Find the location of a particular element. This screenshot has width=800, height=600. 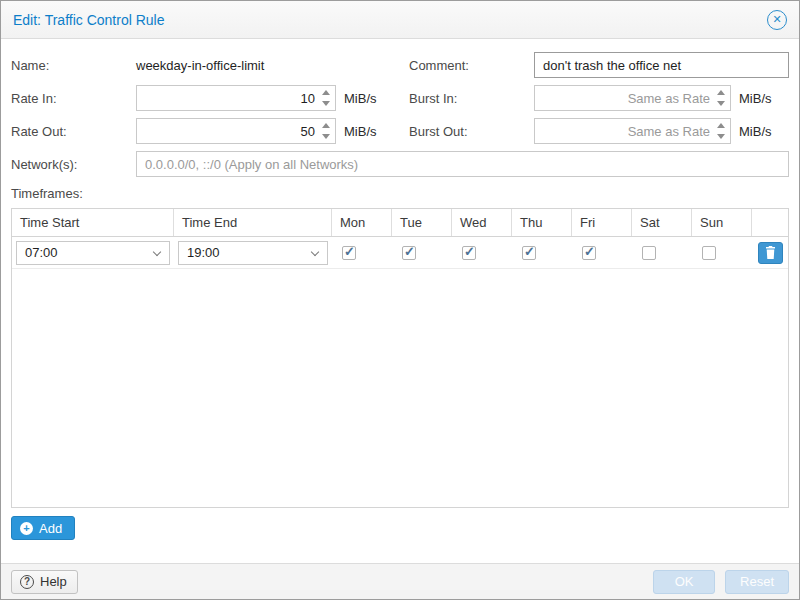

name-label: Name: is located at coordinates (74, 66).